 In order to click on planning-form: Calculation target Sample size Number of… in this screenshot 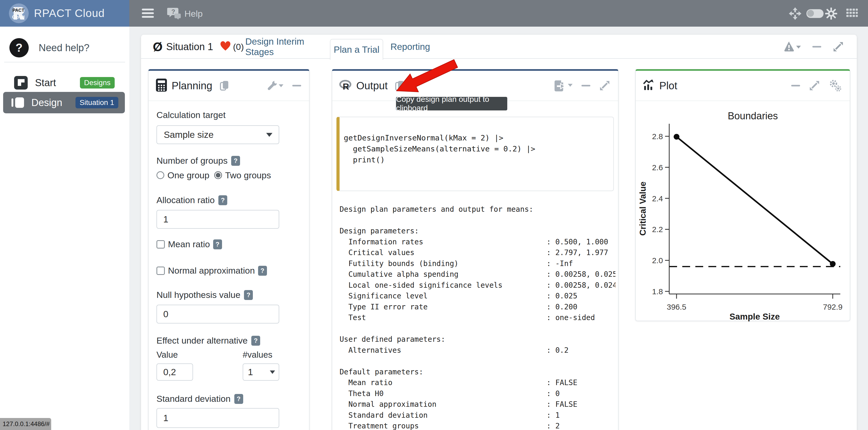, I will do `click(229, 265)`.